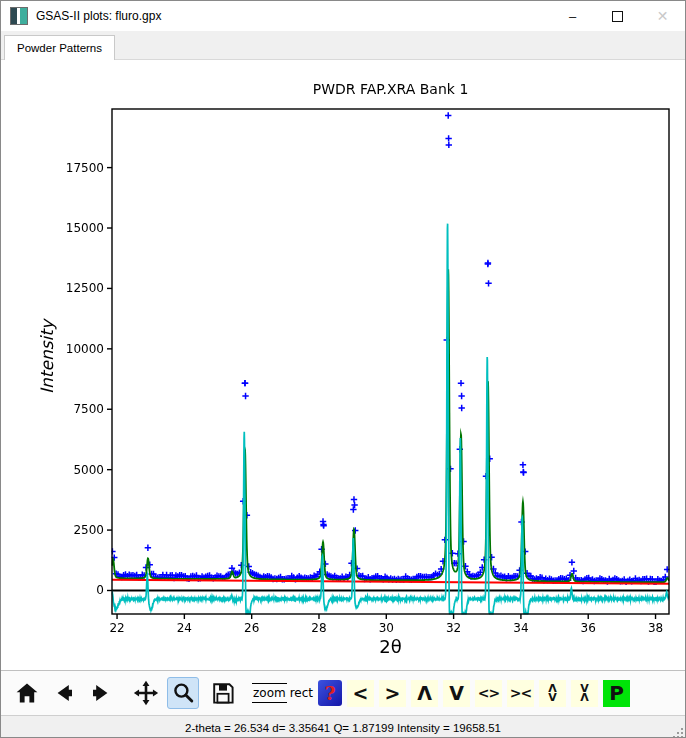 Image resolution: width=686 pixels, height=738 pixels. I want to click on back-button, so click(64, 693).